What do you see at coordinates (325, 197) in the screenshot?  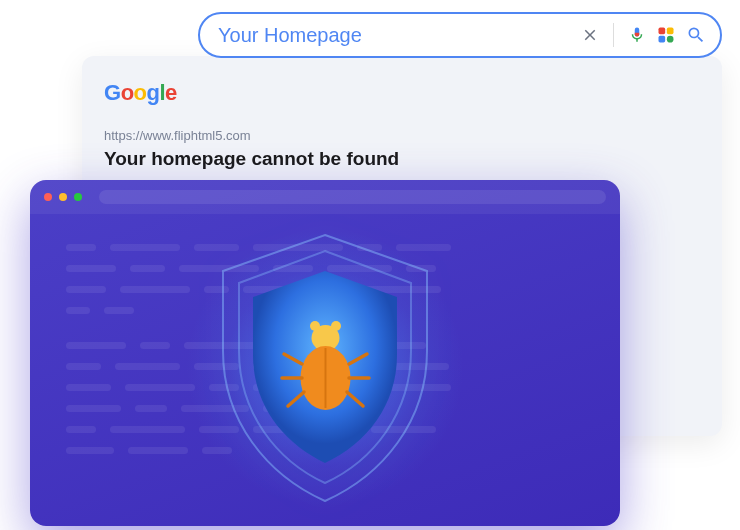 I see `window-topbar` at bounding box center [325, 197].